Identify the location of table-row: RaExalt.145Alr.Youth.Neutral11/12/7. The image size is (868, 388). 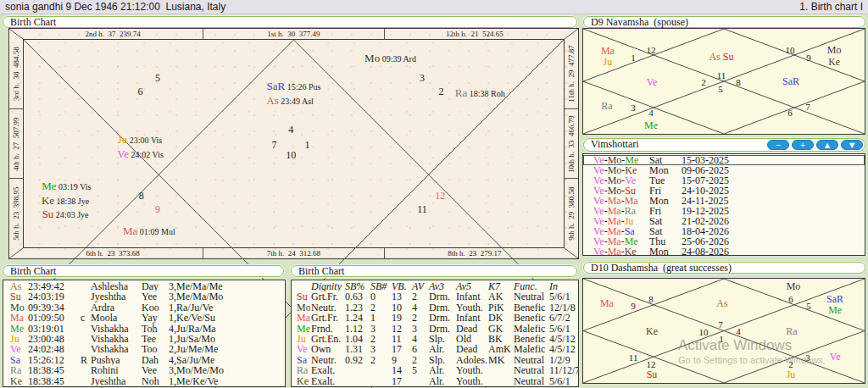
(435, 370).